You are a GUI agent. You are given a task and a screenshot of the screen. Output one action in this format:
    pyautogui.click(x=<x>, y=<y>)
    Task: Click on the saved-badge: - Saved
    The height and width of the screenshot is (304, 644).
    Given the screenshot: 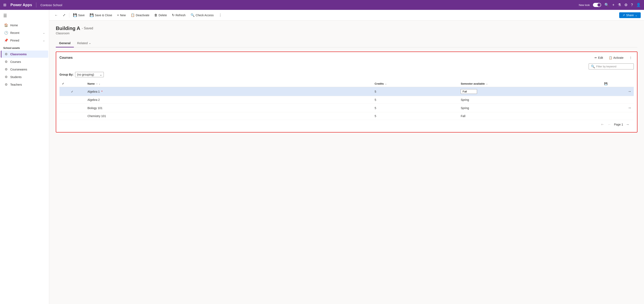 What is the action you would take?
    pyautogui.click(x=88, y=29)
    